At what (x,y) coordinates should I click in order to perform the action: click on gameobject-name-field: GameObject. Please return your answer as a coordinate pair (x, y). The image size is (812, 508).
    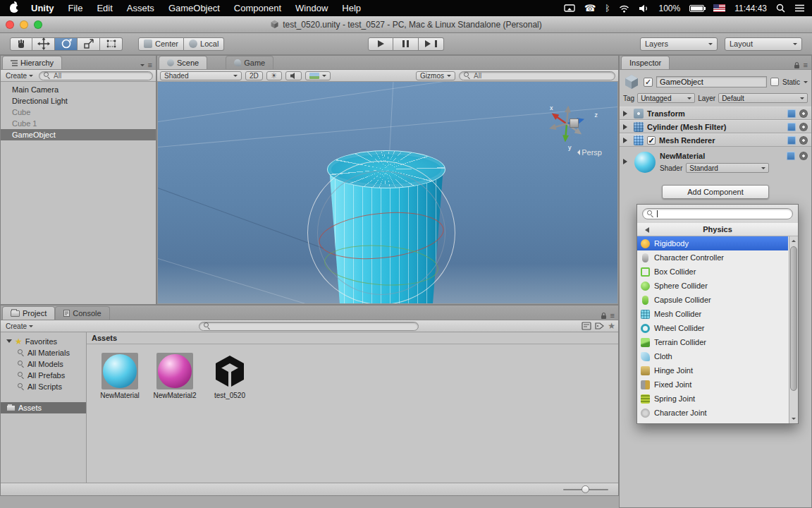
    Looking at the image, I should click on (712, 82).